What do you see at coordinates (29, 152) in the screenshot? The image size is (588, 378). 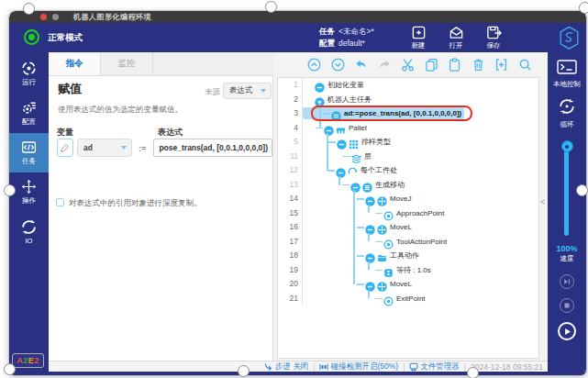 I see `sidebar-item-task: 任务` at bounding box center [29, 152].